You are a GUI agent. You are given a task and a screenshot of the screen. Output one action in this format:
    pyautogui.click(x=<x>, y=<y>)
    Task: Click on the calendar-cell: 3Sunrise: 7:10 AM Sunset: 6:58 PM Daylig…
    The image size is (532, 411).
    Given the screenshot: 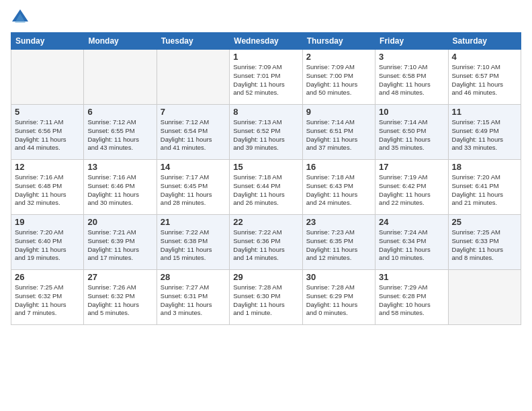 What is the action you would take?
    pyautogui.click(x=412, y=77)
    